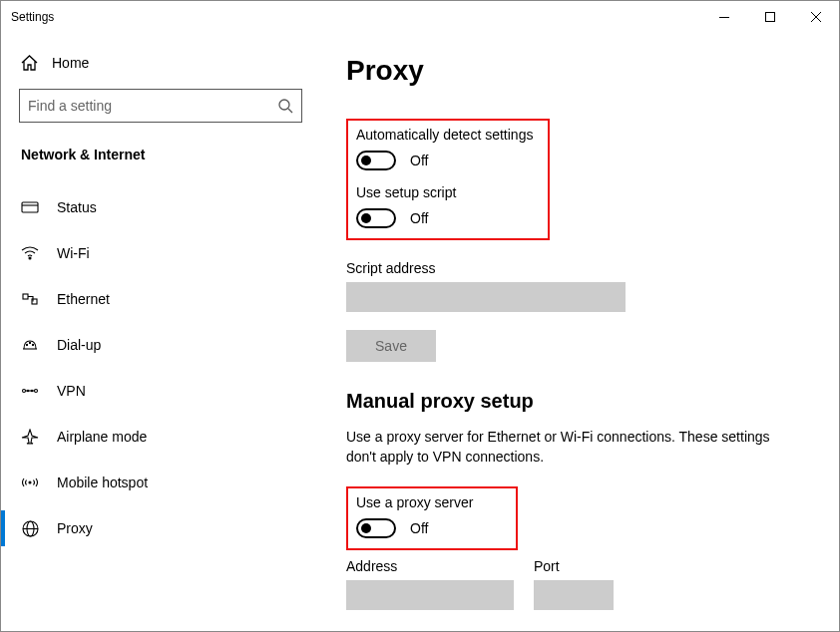 This screenshot has height=632, width=840. Describe the element at coordinates (165, 482) in the screenshot. I see `sidebar-item-hotspot: Mobile hotspot` at that location.